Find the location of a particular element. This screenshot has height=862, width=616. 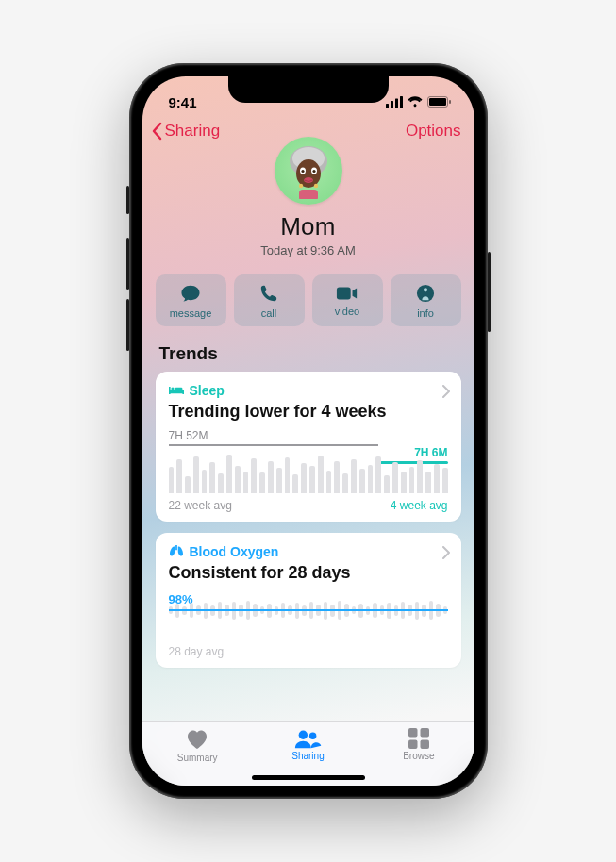

phone-icon is located at coordinates (269, 293).